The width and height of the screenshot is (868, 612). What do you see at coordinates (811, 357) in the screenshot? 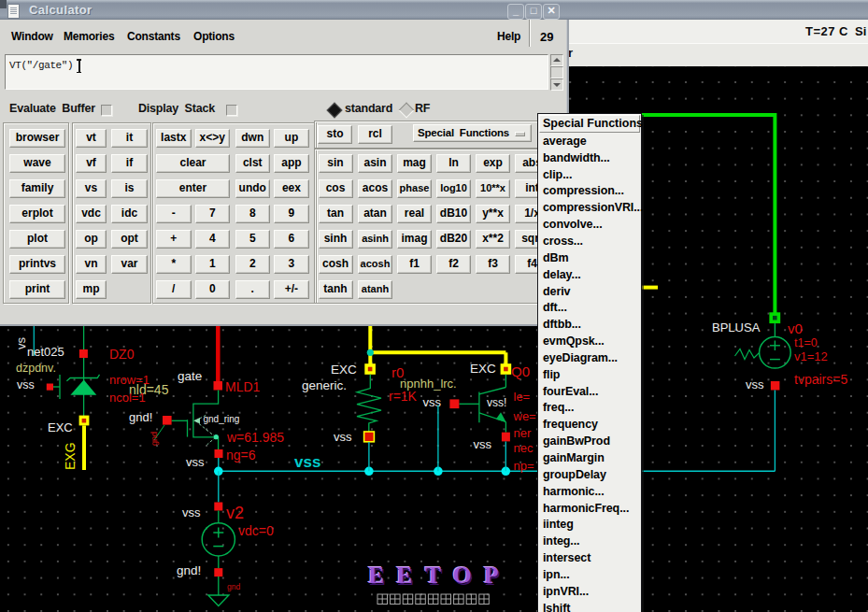
I see `svg-text: v1=12` at bounding box center [811, 357].